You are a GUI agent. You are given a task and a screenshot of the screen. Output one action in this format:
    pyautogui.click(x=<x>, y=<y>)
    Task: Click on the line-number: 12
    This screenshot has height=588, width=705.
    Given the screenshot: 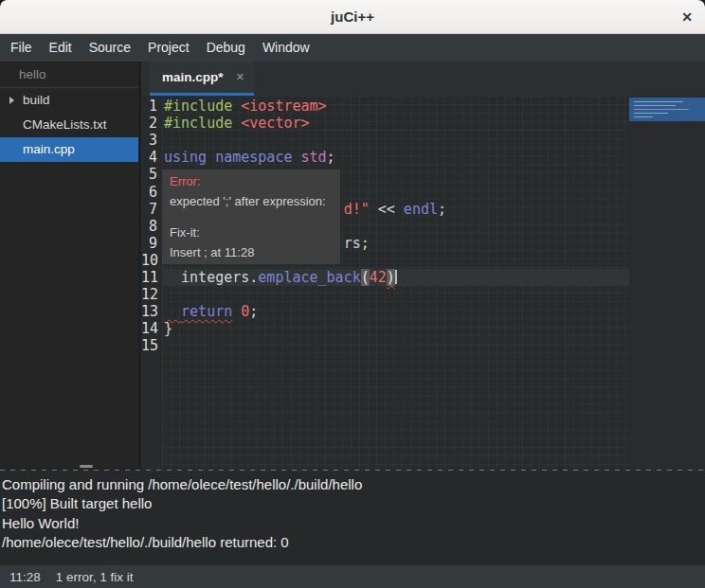 What is the action you would take?
    pyautogui.click(x=150, y=294)
    